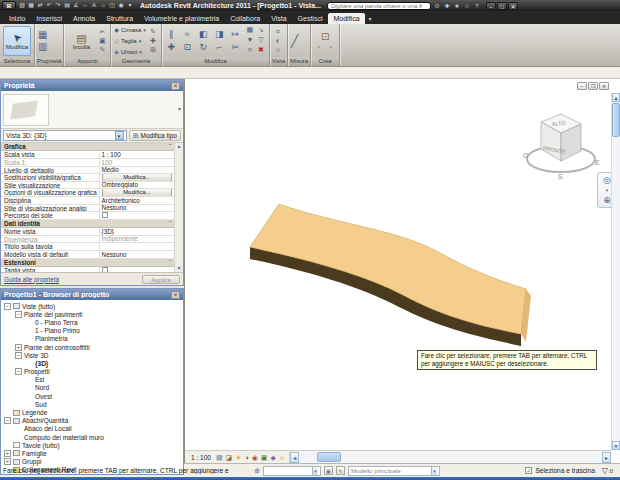 This screenshot has width=620, height=480. Describe the element at coordinates (250, 40) in the screenshot. I see `modify-small-tool-icon: ▼` at that location.